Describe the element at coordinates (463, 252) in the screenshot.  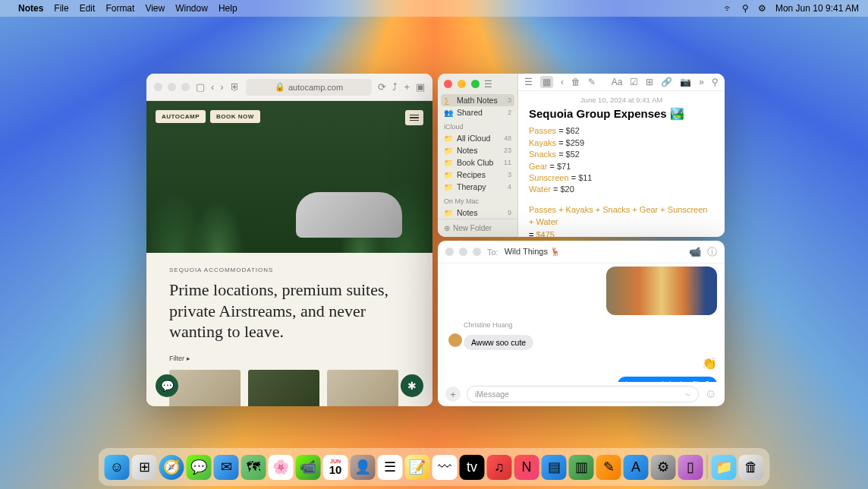
I see `messages-minimize-button` at that location.